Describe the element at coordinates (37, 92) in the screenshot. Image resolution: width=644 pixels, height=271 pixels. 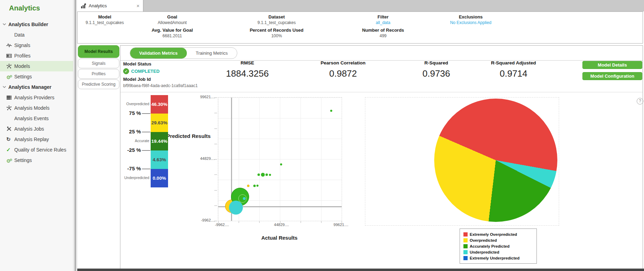
I see `sidebar-sections: Analytics BuilderDataSignalsProfilesMode…` at that location.